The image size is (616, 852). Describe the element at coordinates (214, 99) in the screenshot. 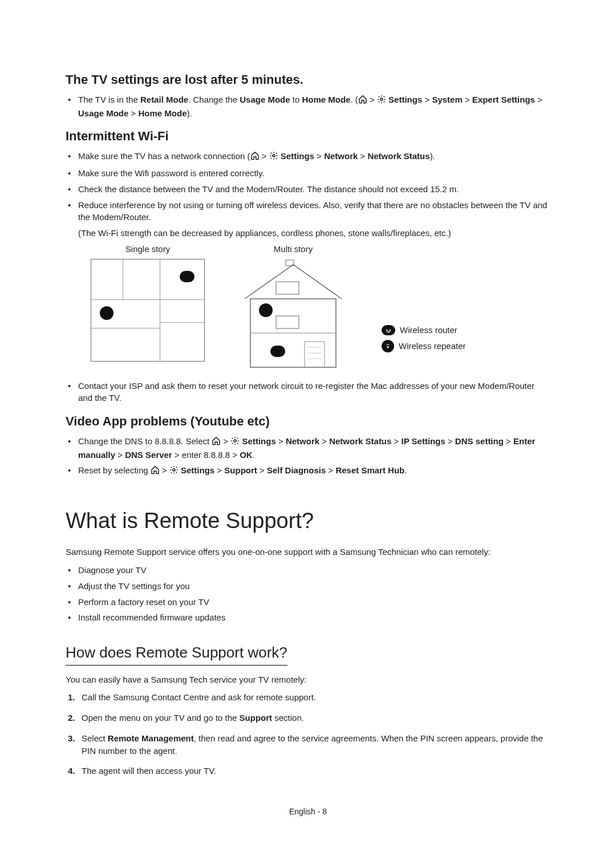

I see `text: . Change the` at that location.